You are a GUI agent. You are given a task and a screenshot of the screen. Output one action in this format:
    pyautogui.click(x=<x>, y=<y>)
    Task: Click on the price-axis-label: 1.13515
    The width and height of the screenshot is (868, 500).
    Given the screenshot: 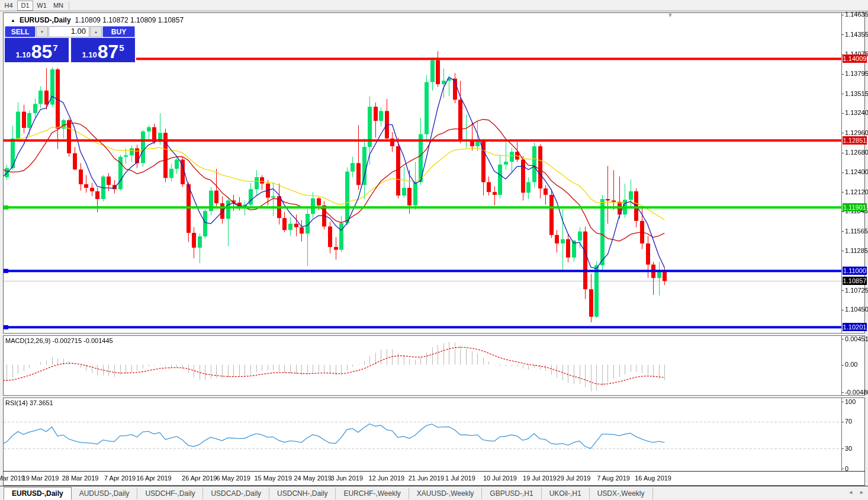 What is the action you would take?
    pyautogui.click(x=856, y=94)
    